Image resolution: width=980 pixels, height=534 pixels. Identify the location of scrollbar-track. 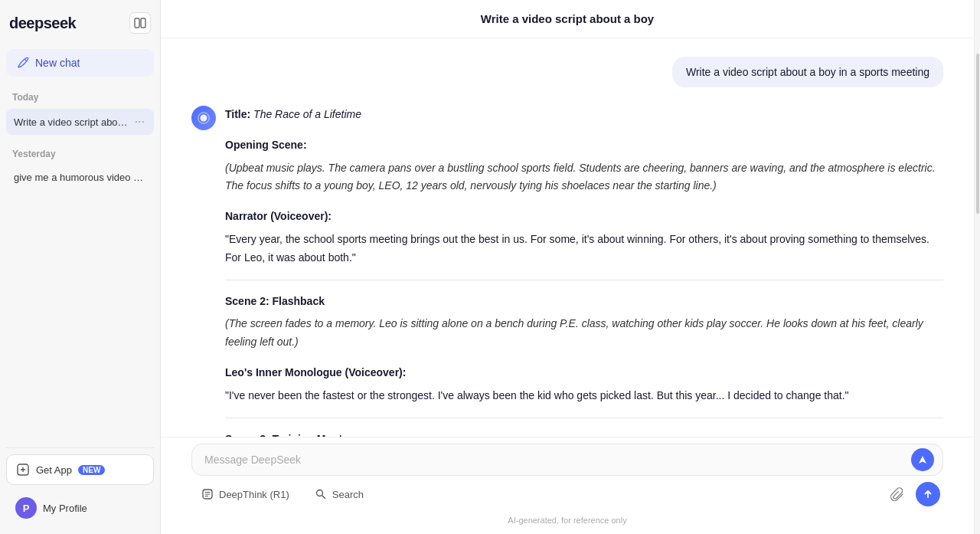
(977, 267).